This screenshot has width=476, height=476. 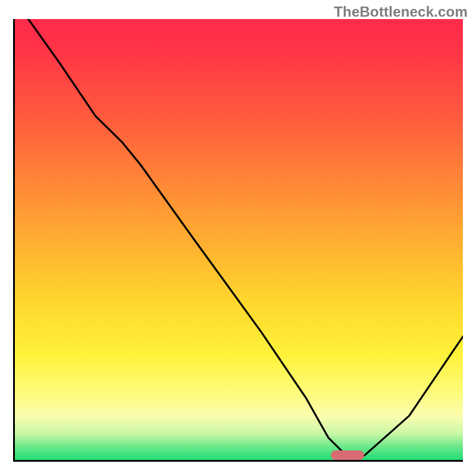 What do you see at coordinates (401, 12) in the screenshot?
I see `watermark-text: TheBottleneck.com` at bounding box center [401, 12].